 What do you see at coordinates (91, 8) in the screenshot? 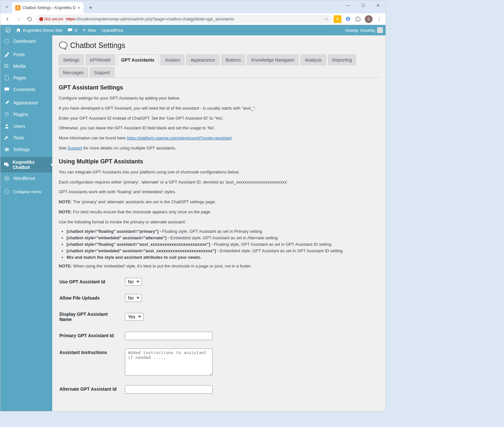
I see `new-tab-button: +` at bounding box center [91, 8].